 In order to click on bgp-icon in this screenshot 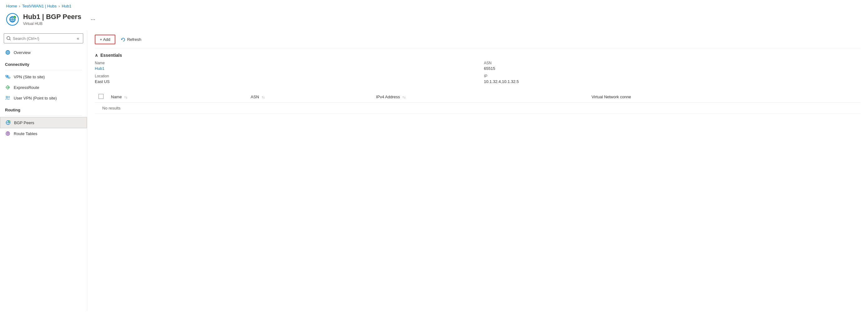, I will do `click(8, 123)`.